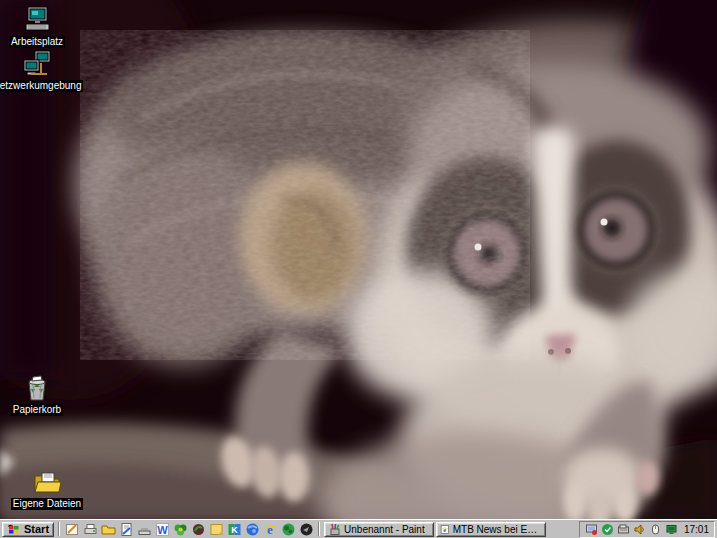  What do you see at coordinates (37, 388) in the screenshot?
I see `recycle-bin-icon` at bounding box center [37, 388].